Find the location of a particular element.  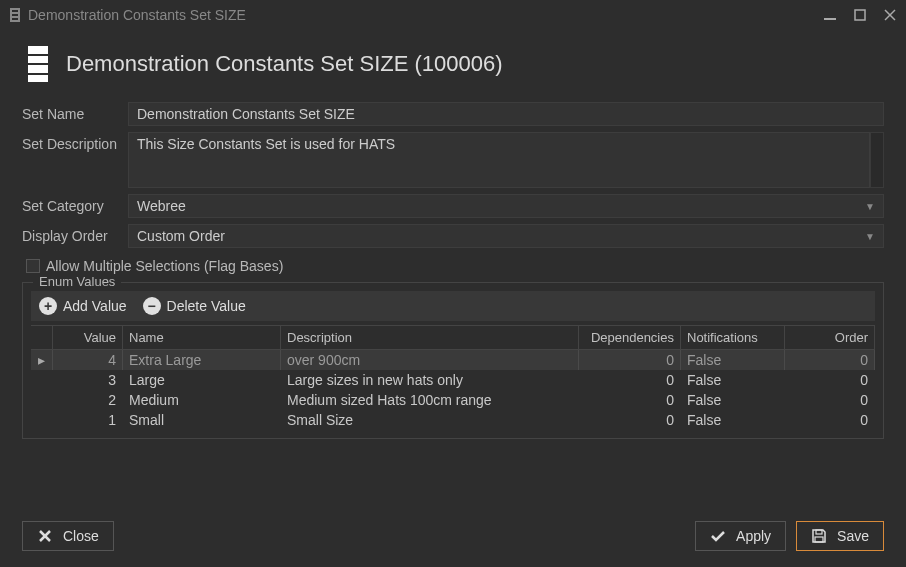

apply-label: Apply is located at coordinates (754, 536).